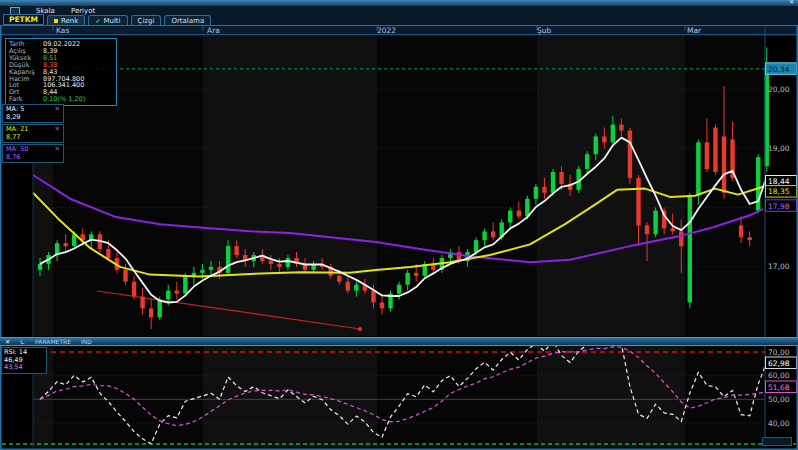  Describe the element at coordinates (779, 424) in the screenshot. I see `rsi-tick-label: 40,00` at that location.